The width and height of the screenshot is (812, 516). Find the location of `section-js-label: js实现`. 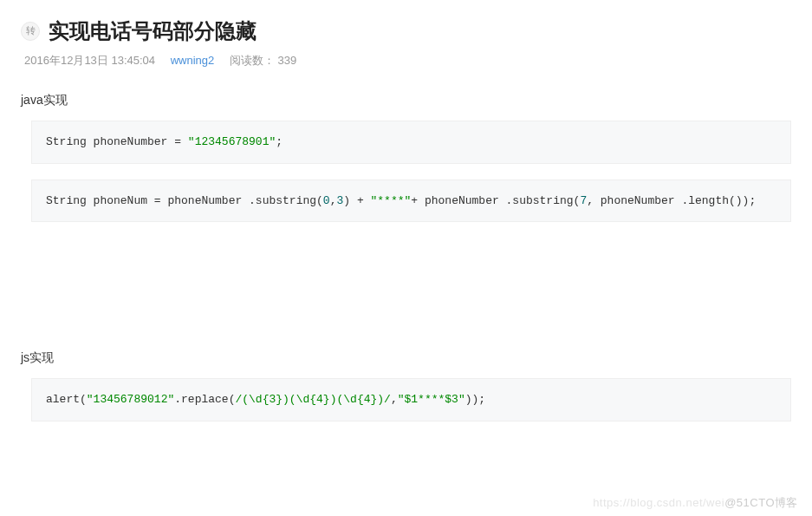

section-js-label: js实现 is located at coordinates (406, 358).